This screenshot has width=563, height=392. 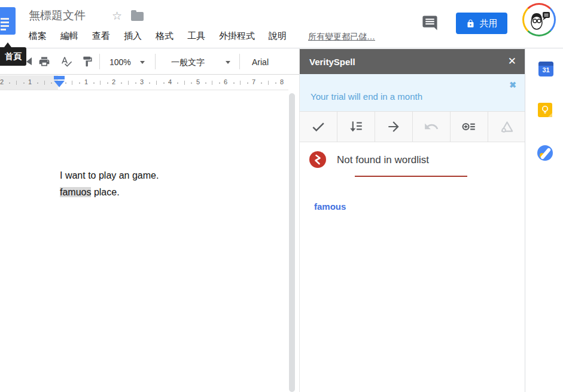 I want to click on undo-icon, so click(x=432, y=127).